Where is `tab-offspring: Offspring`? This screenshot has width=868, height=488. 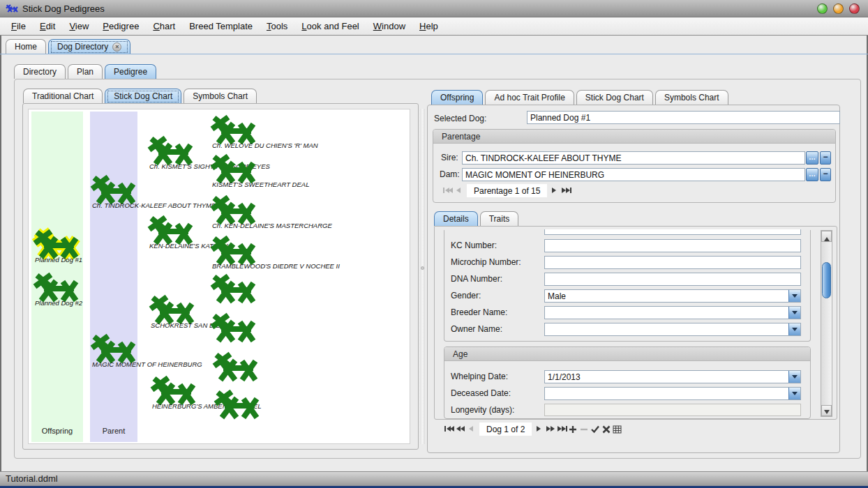 tab-offspring: Offspring is located at coordinates (457, 98).